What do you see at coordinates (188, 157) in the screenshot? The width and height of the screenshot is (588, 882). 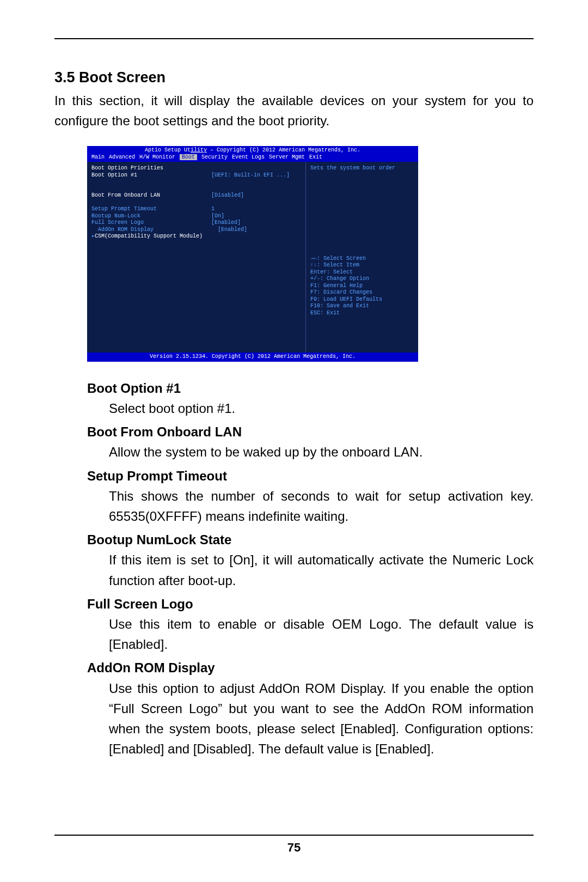 I see `bios-tab: Boot` at bounding box center [188, 157].